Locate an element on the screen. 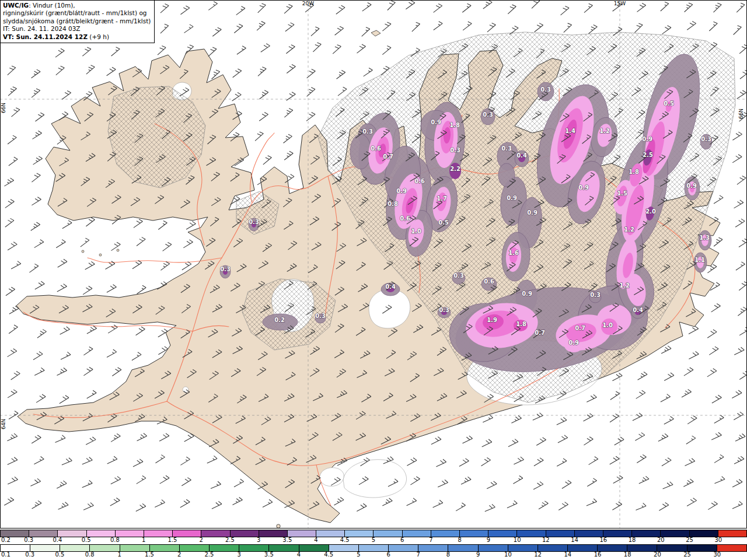 The width and height of the screenshot is (747, 560). colorbar-rain-tick-label: 2 is located at coordinates (179, 555).